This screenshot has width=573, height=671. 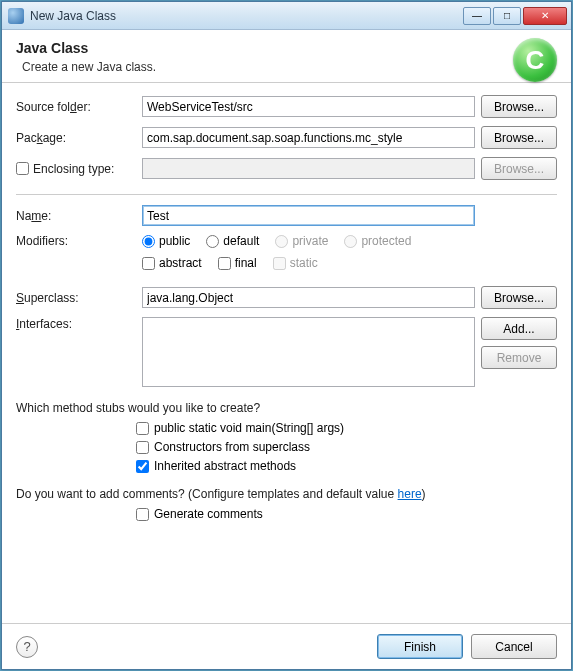 What do you see at coordinates (286, 56) in the screenshot?
I see `dialog-header: Java Class Create a new Java class. C` at bounding box center [286, 56].